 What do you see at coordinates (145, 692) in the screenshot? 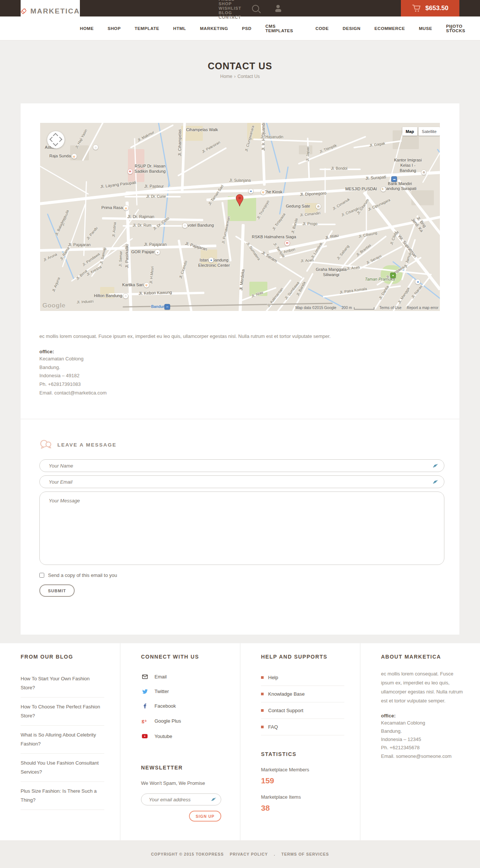
I see `twitter-icon` at bounding box center [145, 692].